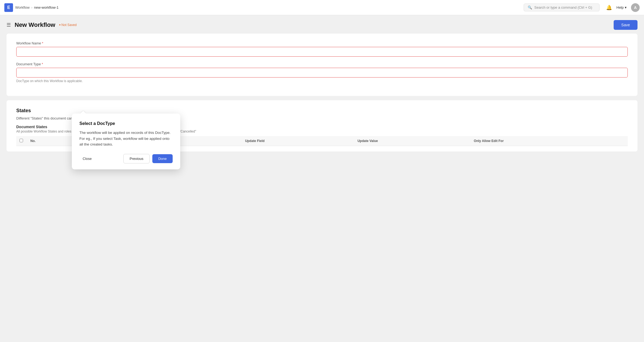  What do you see at coordinates (322, 8) in the screenshot?
I see `topbar: E Workflow › new-workflow-1 🔍 Search or …` at bounding box center [322, 8].